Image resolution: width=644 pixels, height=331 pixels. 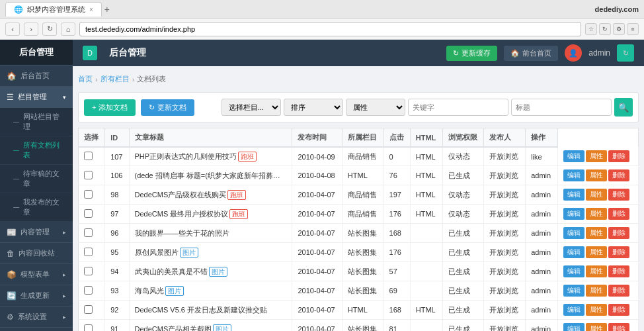 I want to click on frontend-home-button: 🏠 前台首页, so click(x=531, y=53).